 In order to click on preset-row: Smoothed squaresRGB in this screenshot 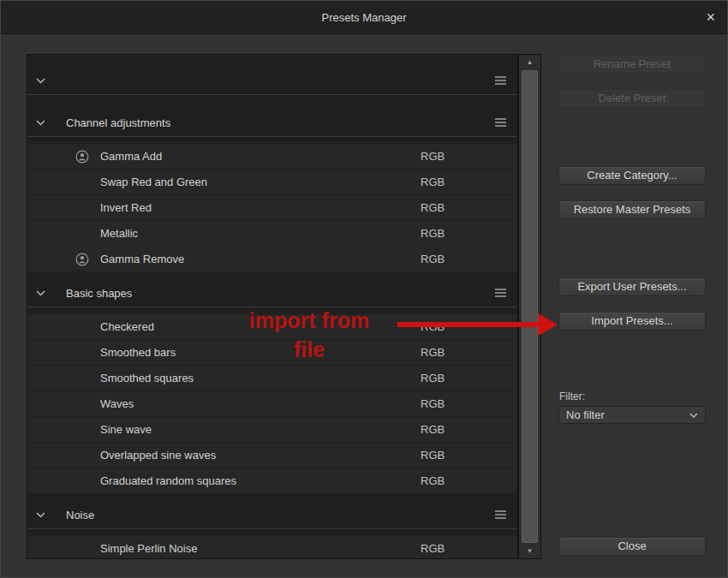, I will do `click(272, 378)`.